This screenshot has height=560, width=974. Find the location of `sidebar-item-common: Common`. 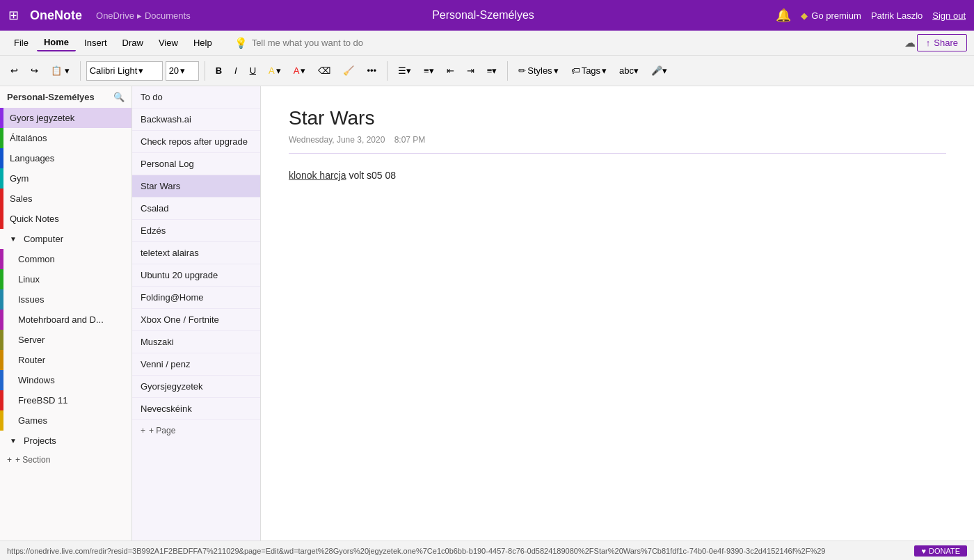

sidebar-item-common: Common is located at coordinates (65, 259).